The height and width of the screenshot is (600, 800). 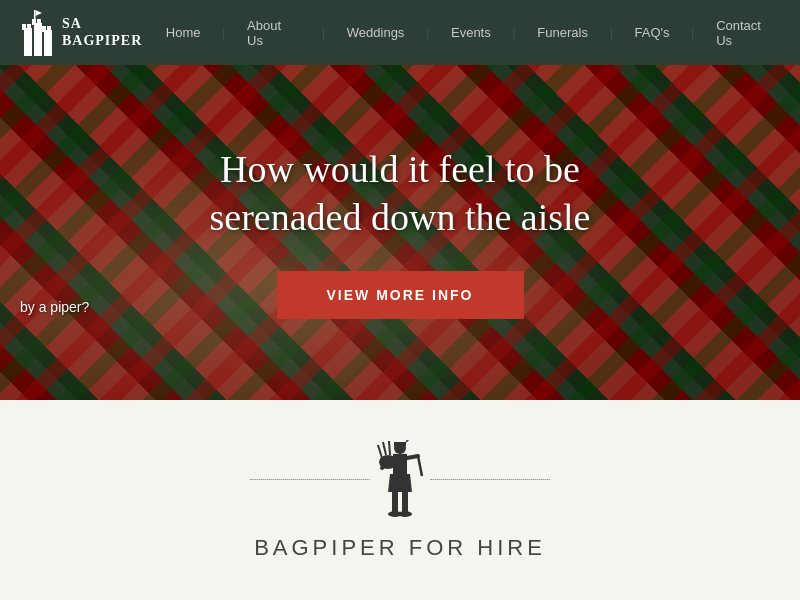 I want to click on nav-sep-6: |, so click(x=694, y=33).